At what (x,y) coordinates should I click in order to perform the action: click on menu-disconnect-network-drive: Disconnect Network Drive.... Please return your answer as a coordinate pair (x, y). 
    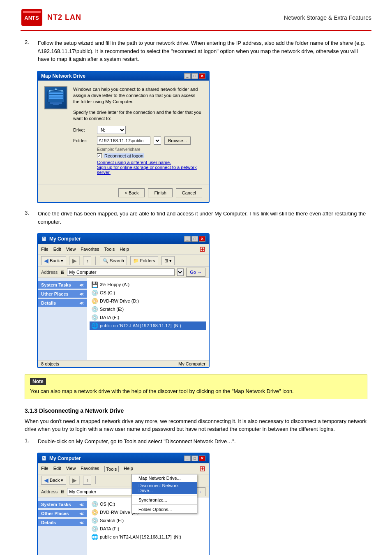
    Looking at the image, I should click on (164, 488).